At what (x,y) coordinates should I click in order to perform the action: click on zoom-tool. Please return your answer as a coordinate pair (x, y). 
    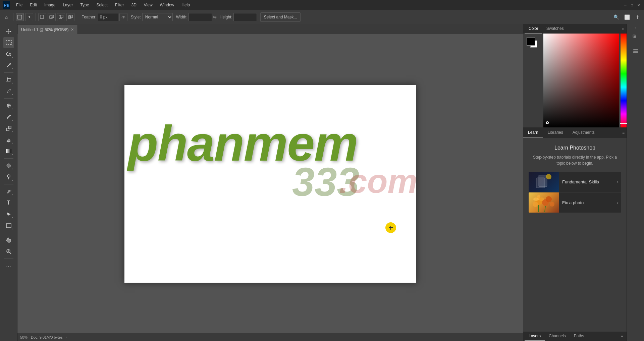
    Looking at the image, I should click on (9, 251).